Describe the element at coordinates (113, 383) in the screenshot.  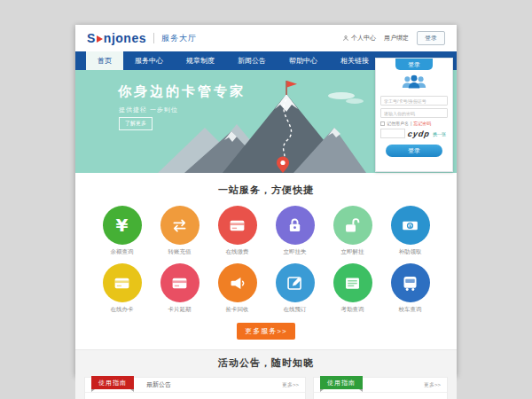
I see `tab-usage-guide: 使用指南` at that location.